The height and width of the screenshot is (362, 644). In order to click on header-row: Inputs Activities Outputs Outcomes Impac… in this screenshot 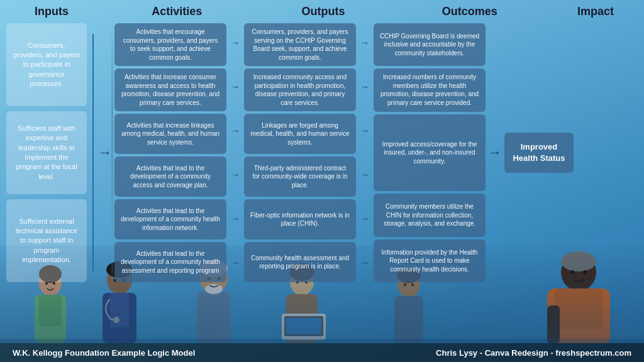, I will do `click(322, 10)`.